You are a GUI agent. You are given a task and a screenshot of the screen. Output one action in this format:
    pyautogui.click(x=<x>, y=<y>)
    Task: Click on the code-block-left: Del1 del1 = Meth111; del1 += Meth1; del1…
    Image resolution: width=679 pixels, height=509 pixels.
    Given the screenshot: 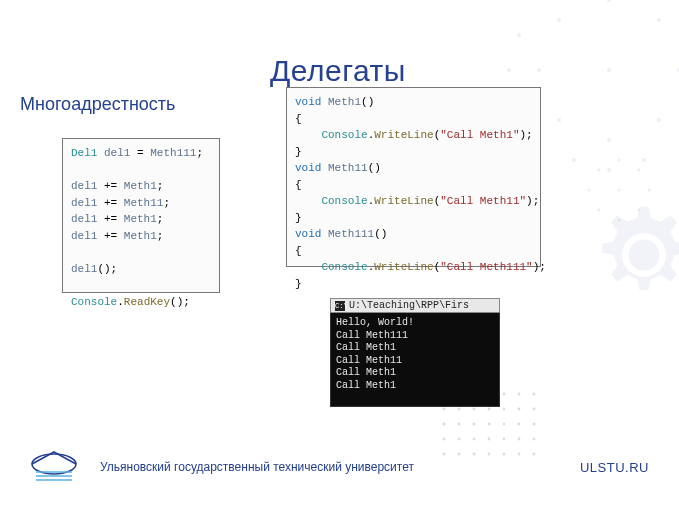 What is the action you would take?
    pyautogui.click(x=141, y=216)
    